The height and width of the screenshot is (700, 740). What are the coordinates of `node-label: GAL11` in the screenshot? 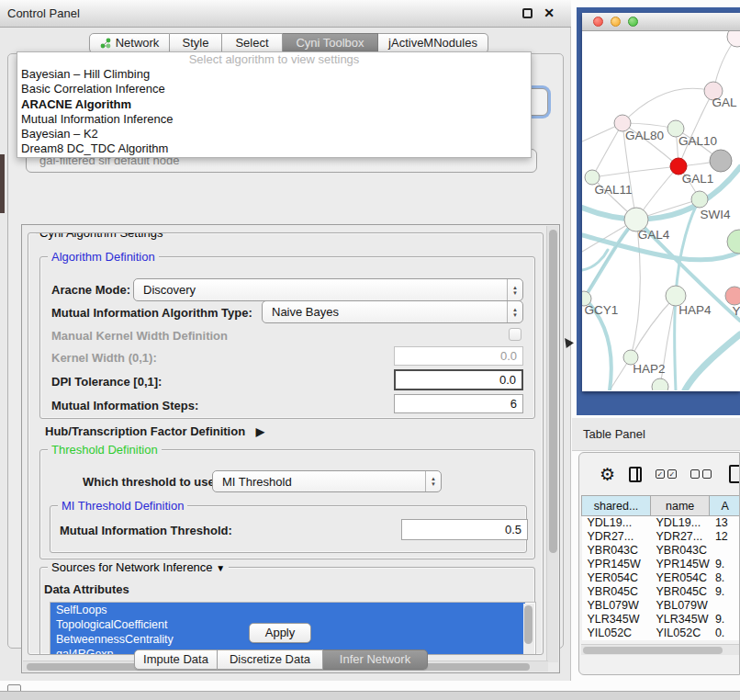 It's located at (613, 189).